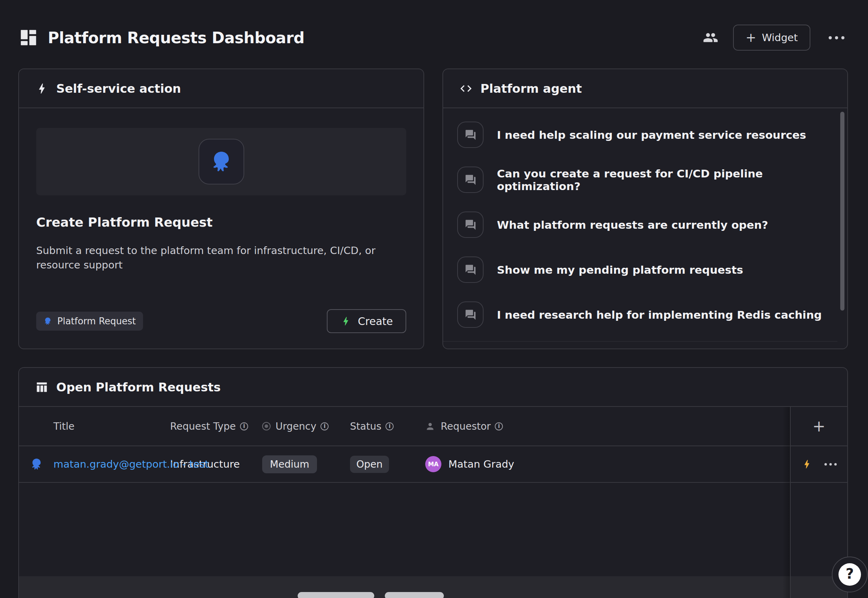 The height and width of the screenshot is (598, 868). I want to click on sticky-column-shadow, so click(786, 502).